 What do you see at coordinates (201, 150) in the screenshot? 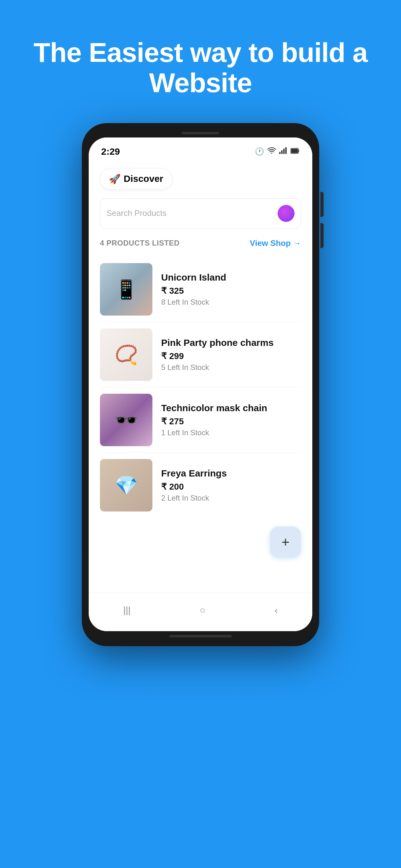
I see `status-bar: 2:29 🕐` at bounding box center [201, 150].